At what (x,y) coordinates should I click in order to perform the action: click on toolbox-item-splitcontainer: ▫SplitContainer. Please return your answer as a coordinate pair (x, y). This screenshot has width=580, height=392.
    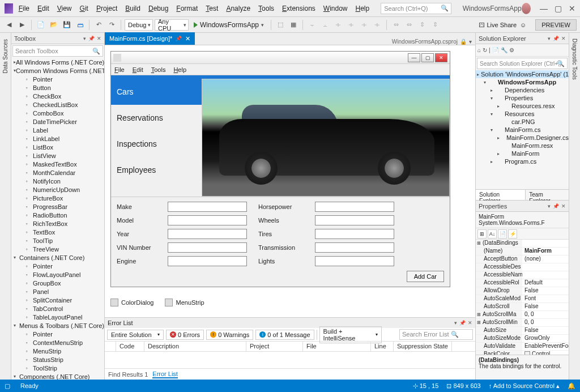
    Looking at the image, I should click on (58, 300).